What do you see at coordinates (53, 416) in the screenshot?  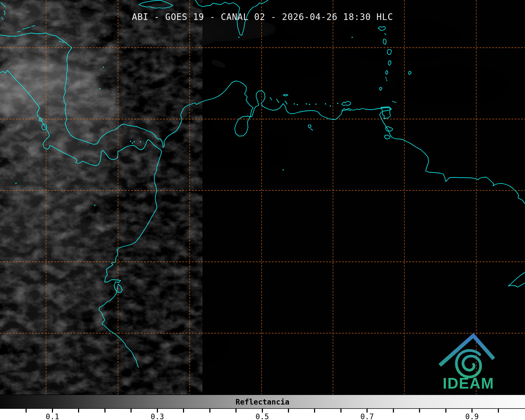 I see `colorbar-tick-label: 0.1` at bounding box center [53, 416].